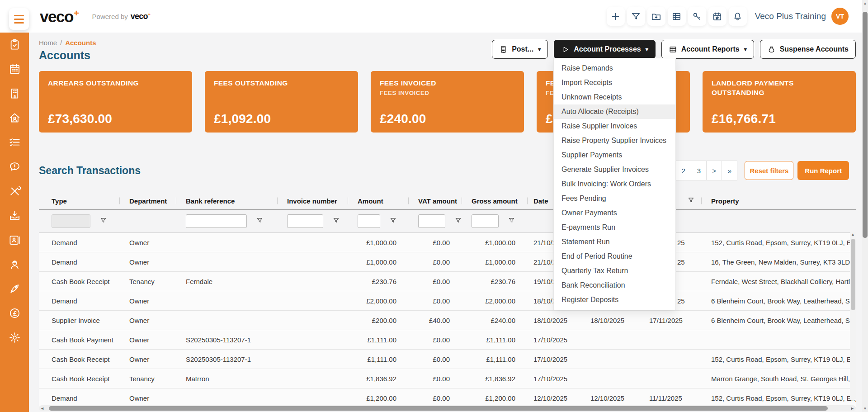 The width and height of the screenshot is (868, 412). What do you see at coordinates (615, 97) in the screenshot?
I see `menu-item-unknown-receipts: Unknown Receipts` at bounding box center [615, 97].